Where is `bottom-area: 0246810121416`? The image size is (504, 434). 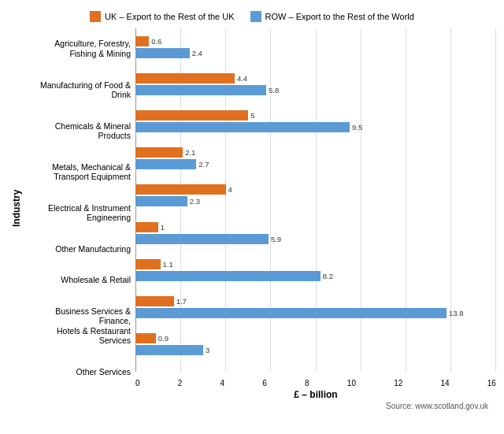 bottom-area: 0246810121416 is located at coordinates (316, 383).